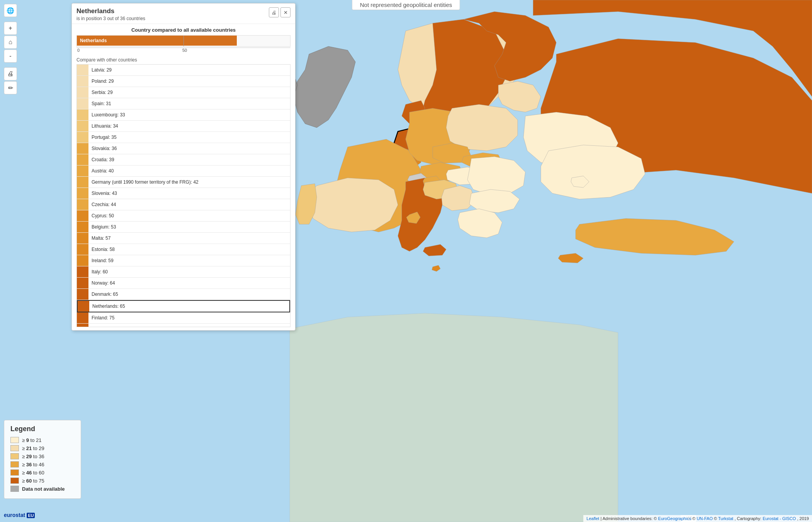 The width and height of the screenshot is (812, 522). I want to click on compare-row: Norway: 64, so click(183, 283).